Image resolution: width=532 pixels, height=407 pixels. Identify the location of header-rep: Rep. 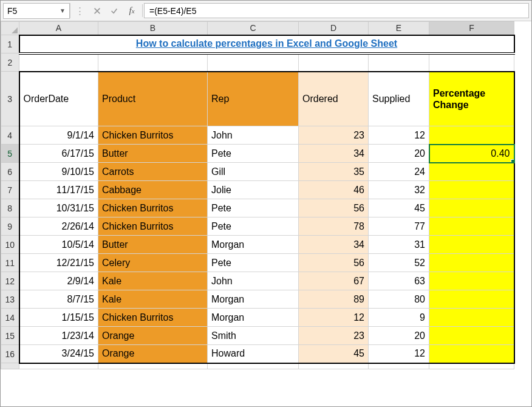
(253, 99).